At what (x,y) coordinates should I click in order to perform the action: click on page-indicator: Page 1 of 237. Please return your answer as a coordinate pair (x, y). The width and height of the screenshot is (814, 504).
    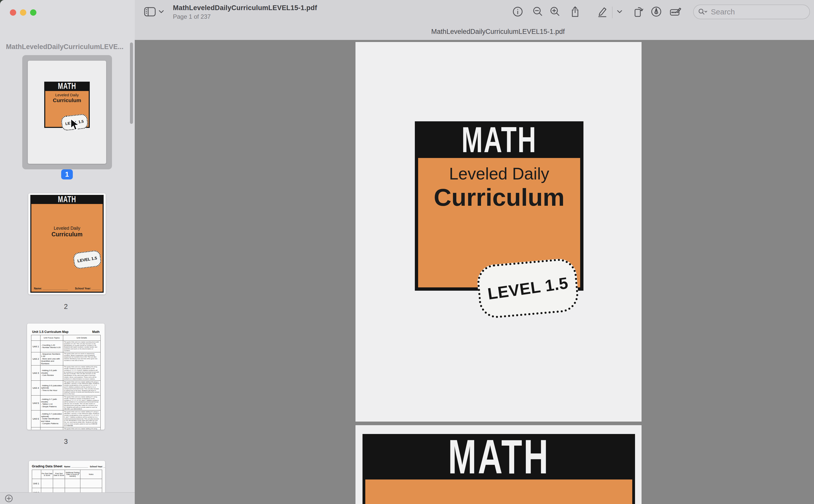
    Looking at the image, I should click on (245, 17).